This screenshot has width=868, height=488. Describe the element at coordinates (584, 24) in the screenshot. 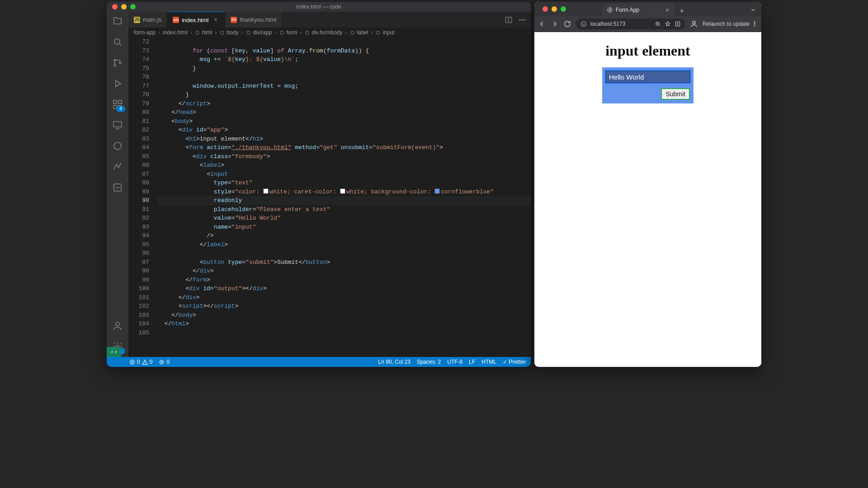

I see `site-info-icon` at that location.